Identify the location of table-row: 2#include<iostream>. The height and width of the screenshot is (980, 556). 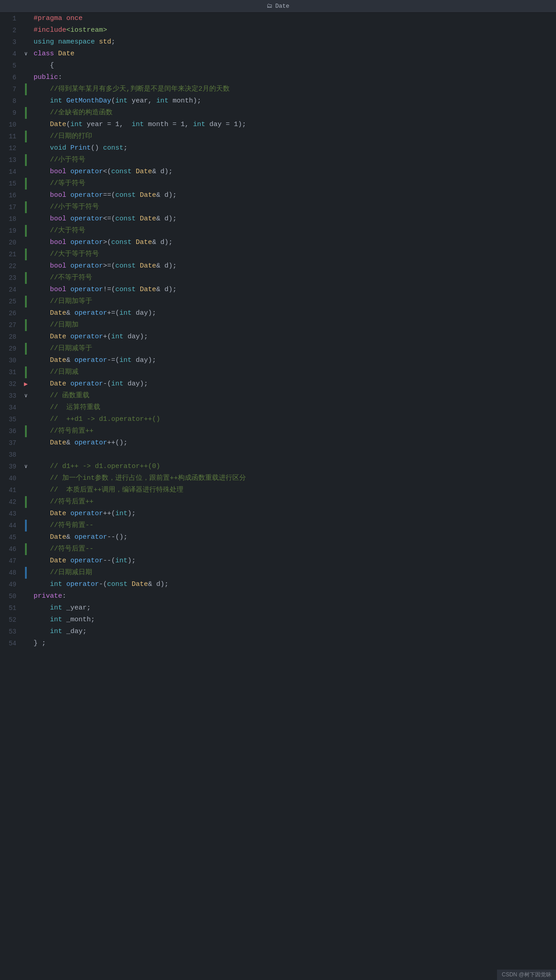
(278, 30).